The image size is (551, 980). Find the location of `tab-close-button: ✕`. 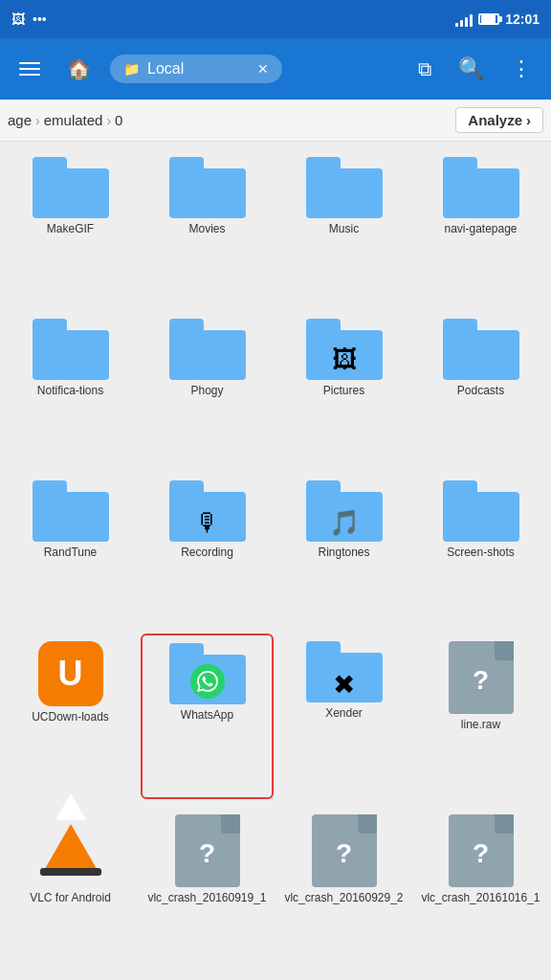

tab-close-button: ✕ is located at coordinates (263, 69).